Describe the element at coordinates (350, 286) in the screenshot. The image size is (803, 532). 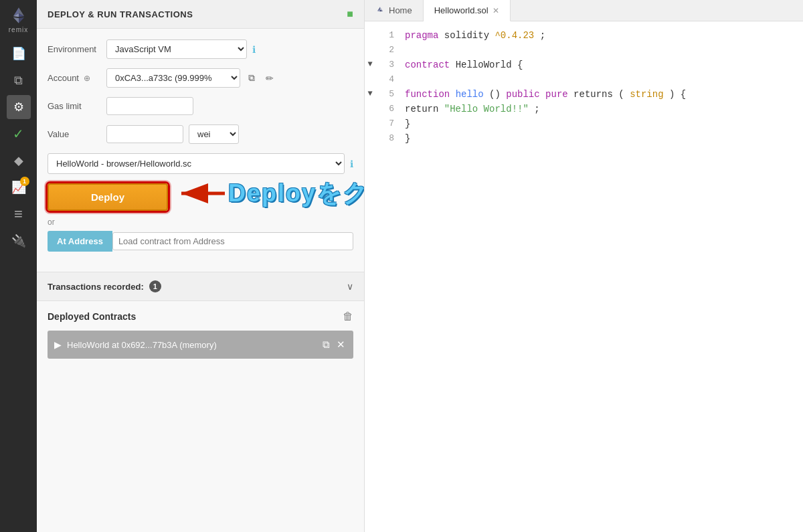
I see `transactions-chevron-icon: ∨` at that location.